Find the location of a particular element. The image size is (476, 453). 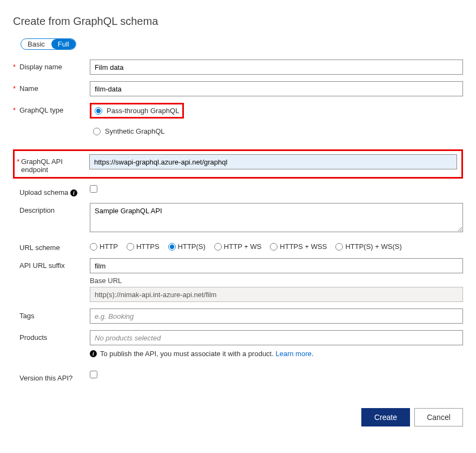

description-input: Sample GraphQL API is located at coordinates (276, 218).